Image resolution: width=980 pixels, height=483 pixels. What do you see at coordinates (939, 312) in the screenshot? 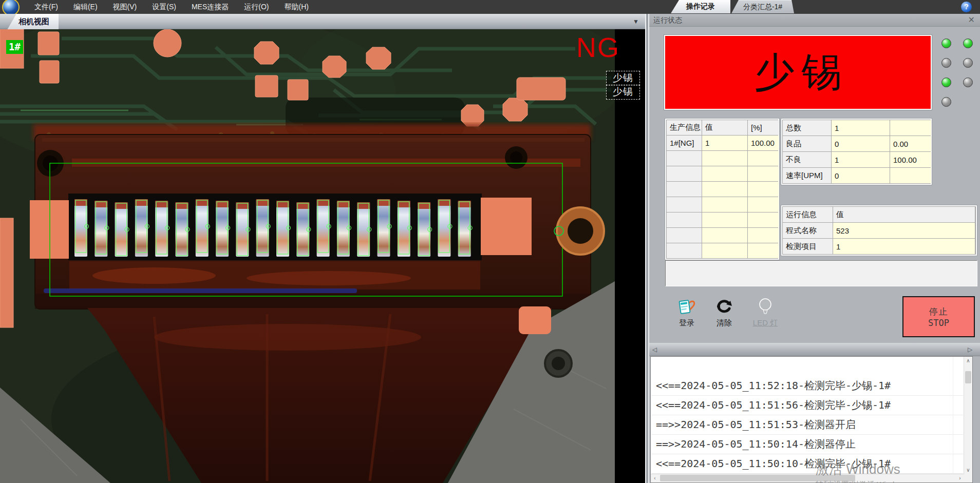
I see `stop-label-cn: 停止` at bounding box center [939, 312].